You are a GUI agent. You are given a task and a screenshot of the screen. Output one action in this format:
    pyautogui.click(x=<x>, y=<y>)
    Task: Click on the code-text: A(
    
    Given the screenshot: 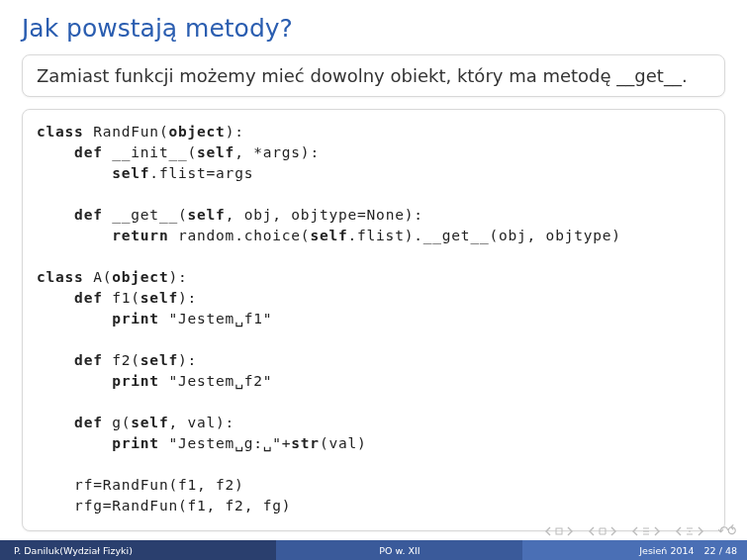 What is the action you would take?
    pyautogui.click(x=99, y=277)
    